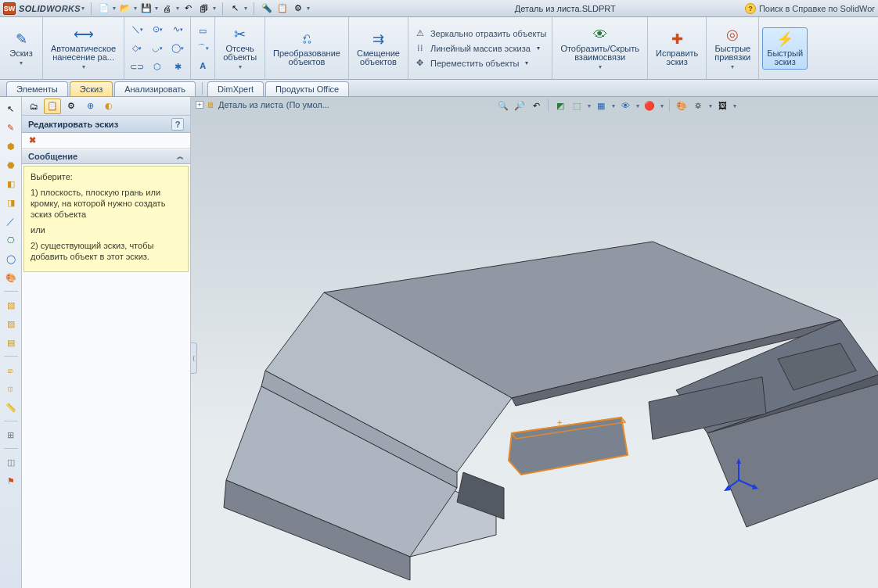 The image size is (878, 588). I want to click on pm-tab-feature-tree: 🗂, so click(34, 106).